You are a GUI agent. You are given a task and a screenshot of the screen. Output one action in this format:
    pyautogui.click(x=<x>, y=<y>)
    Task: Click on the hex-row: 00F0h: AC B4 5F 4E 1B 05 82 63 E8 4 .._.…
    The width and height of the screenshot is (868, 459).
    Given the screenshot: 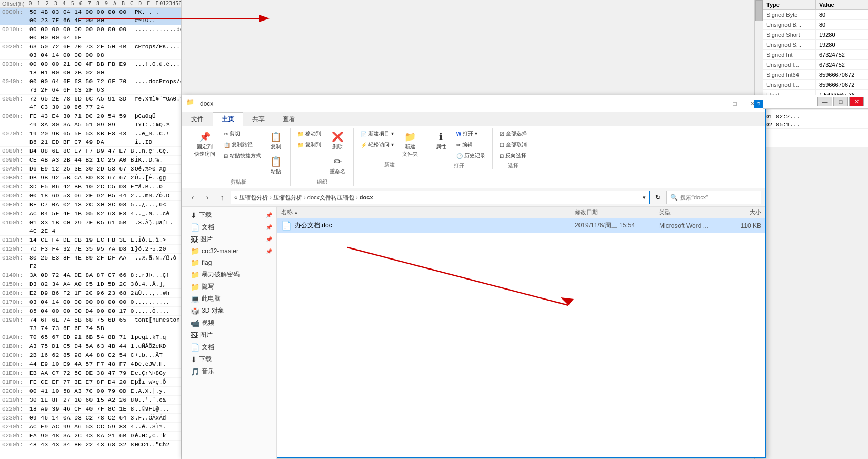 What is the action you would take?
    pyautogui.click(x=91, y=214)
    